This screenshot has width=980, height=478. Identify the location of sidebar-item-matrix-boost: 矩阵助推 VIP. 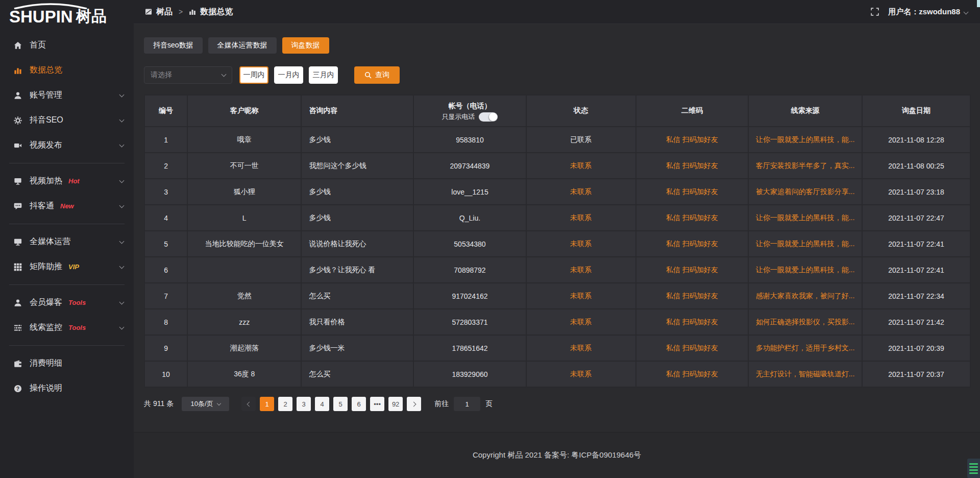
(67, 267).